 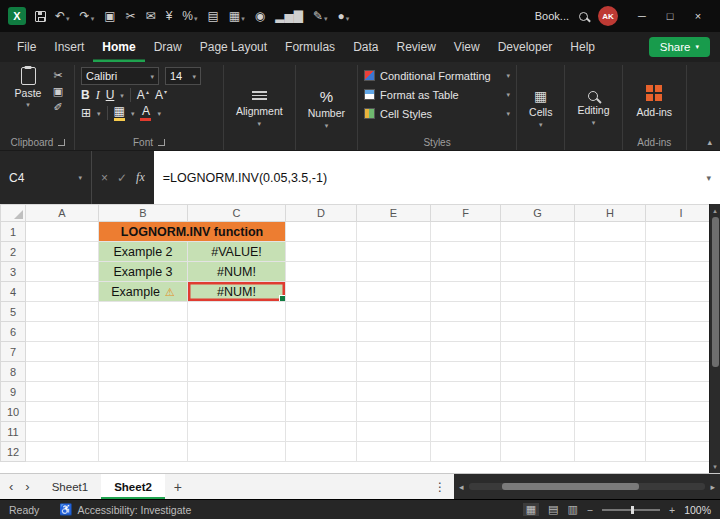 I want to click on cell-B4: Example⚠, so click(x=144, y=292).